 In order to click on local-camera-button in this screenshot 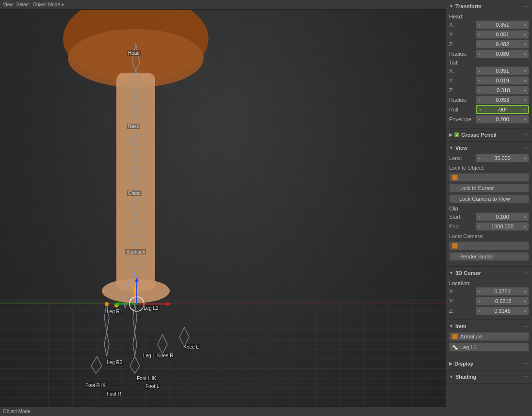, I will do `click(489, 246)`.